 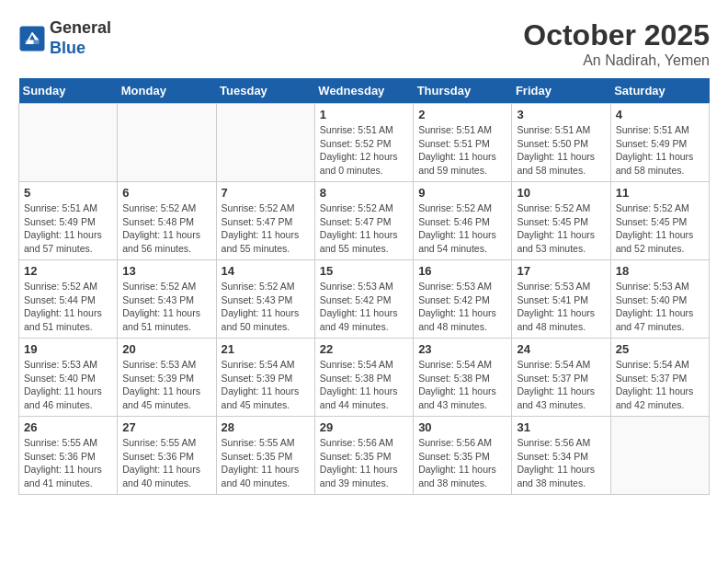 I want to click on day-info: Sunrise: 5:51 AM Sunset: 5:52 PM Dayligh…, so click(x=364, y=151).